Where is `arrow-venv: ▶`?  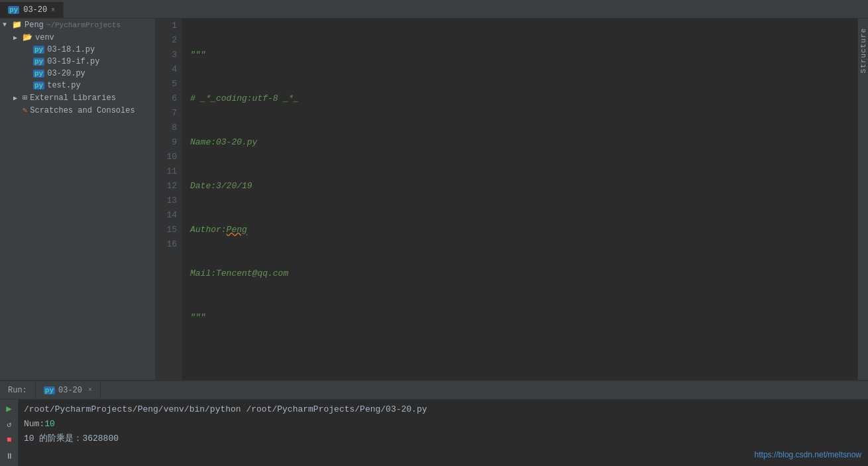 arrow-venv: ▶ is located at coordinates (18, 38).